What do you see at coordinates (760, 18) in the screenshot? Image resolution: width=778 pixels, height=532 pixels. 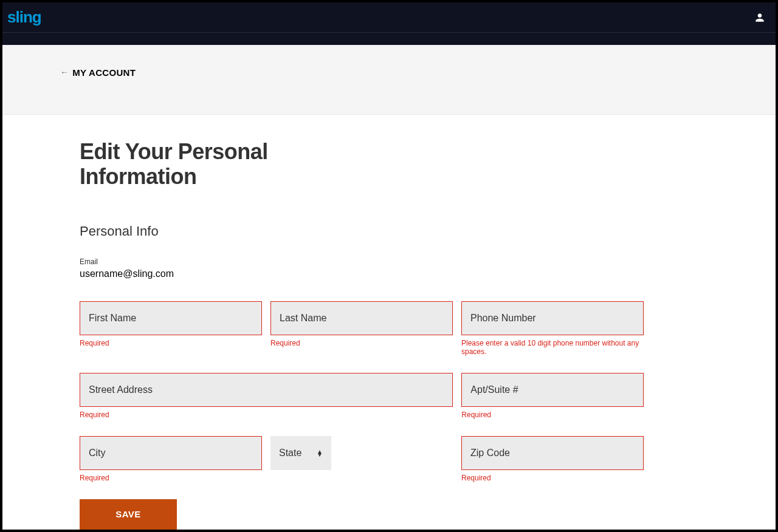 I see `user-icon` at bounding box center [760, 18].